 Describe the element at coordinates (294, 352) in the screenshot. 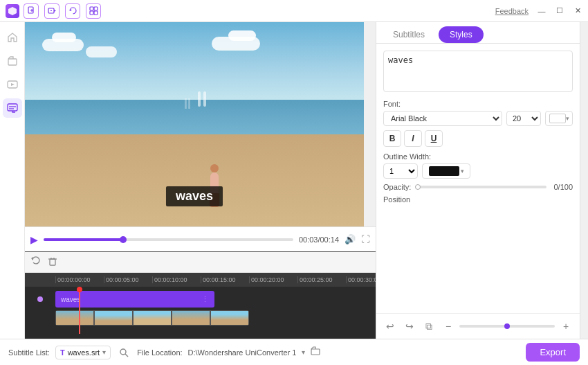

I see `bottom-bar: Subtitle List: T waves.srt ▾ File Locati…` at that location.